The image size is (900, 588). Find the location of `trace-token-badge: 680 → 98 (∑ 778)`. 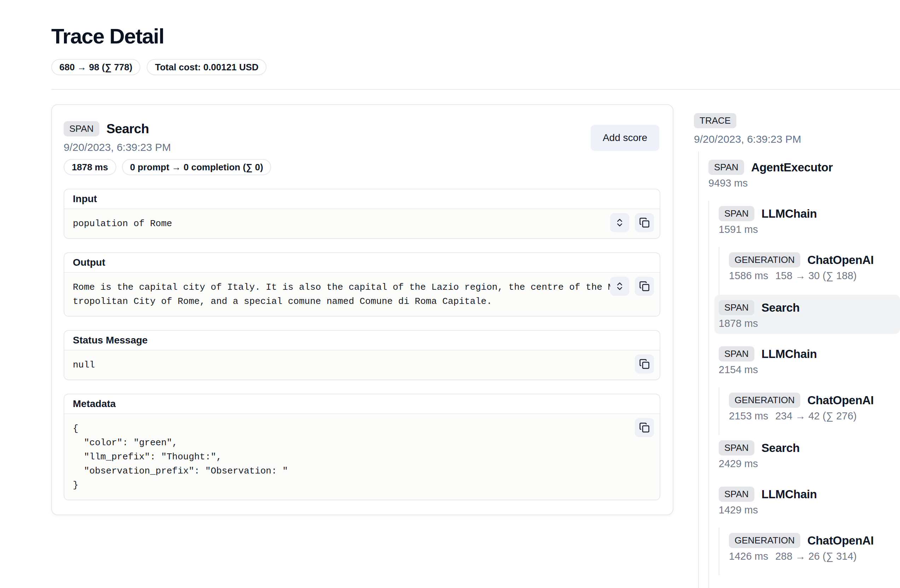

trace-token-badge: 680 → 98 (∑ 778) is located at coordinates (96, 67).